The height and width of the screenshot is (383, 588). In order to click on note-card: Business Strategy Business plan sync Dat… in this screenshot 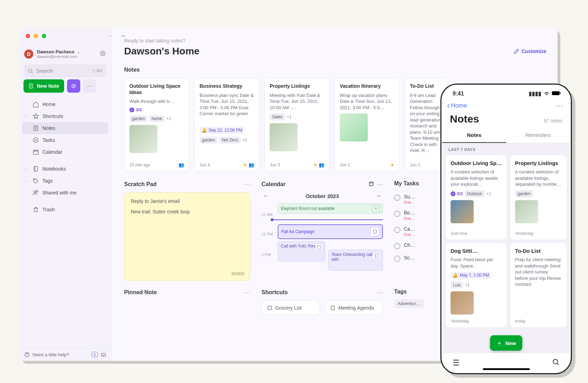, I will do `click(227, 125)`.